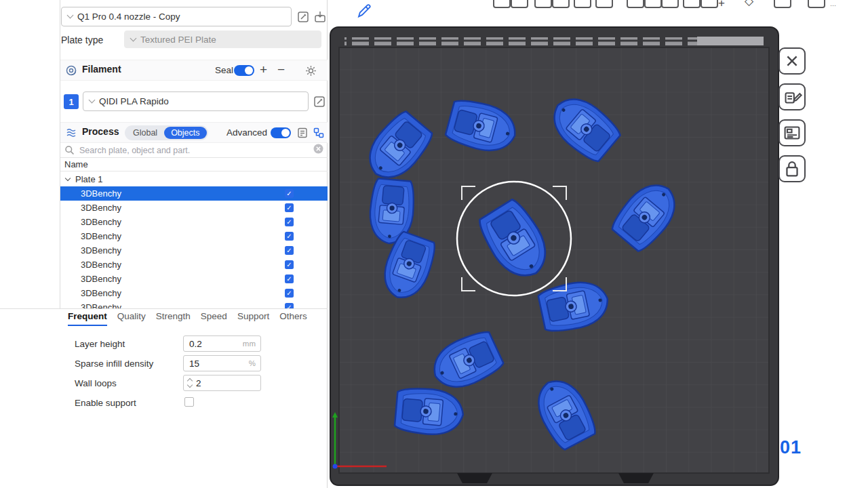 This screenshot has width=868, height=488. What do you see at coordinates (71, 102) in the screenshot?
I see `filament-slot-badge: 1` at bounding box center [71, 102].